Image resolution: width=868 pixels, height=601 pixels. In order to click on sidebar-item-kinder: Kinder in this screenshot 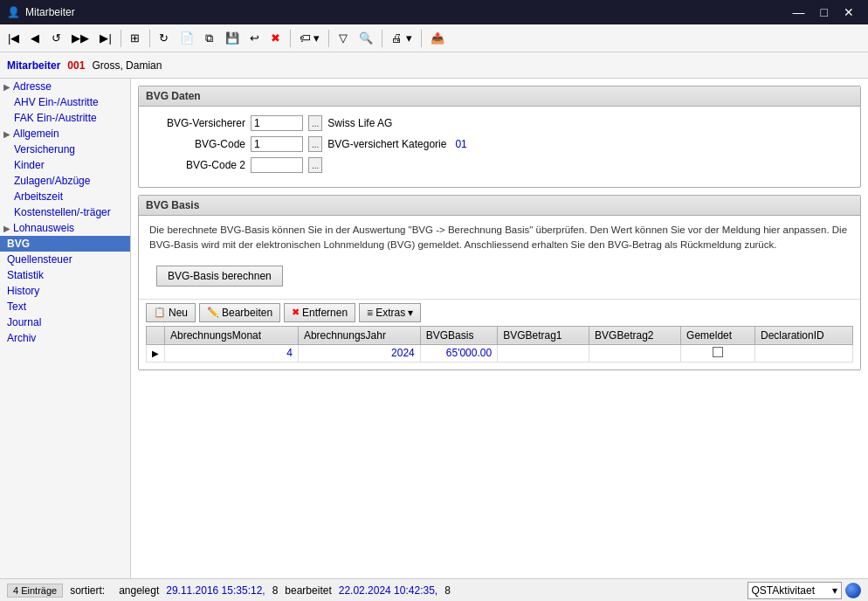, I will do `click(65, 165)`.